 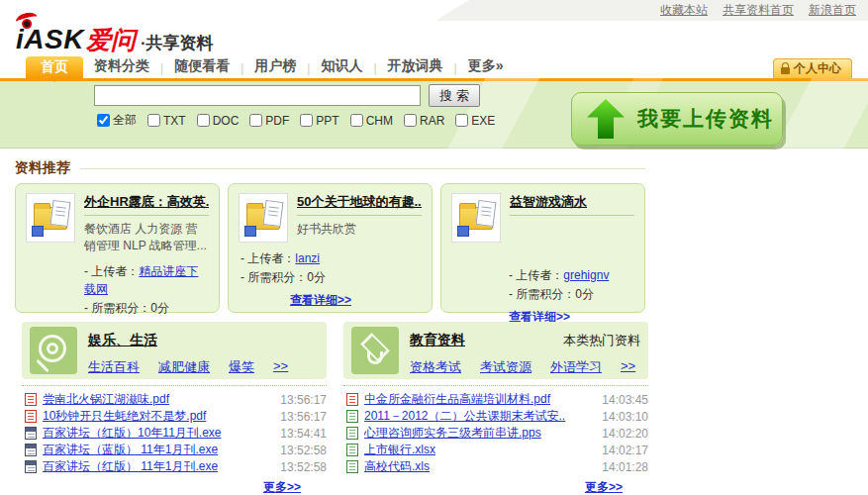 What do you see at coordinates (146, 204) in the screenshot?
I see `card-title-link: 外企HR露底：高效英...` at bounding box center [146, 204].